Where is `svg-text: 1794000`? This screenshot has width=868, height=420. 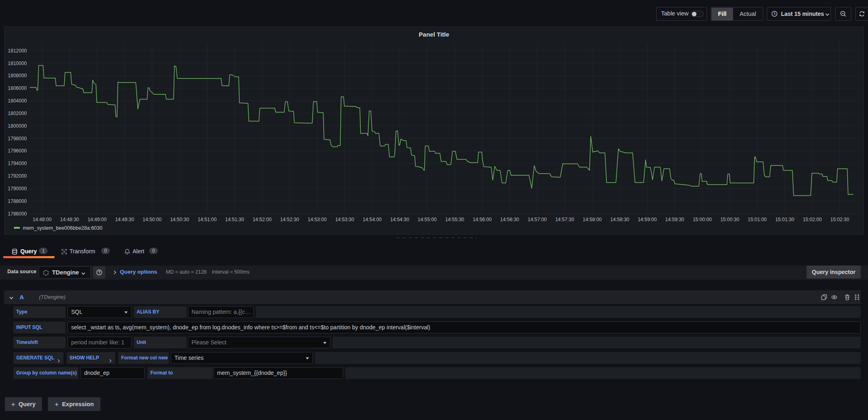
svg-text: 1794000 is located at coordinates (17, 163).